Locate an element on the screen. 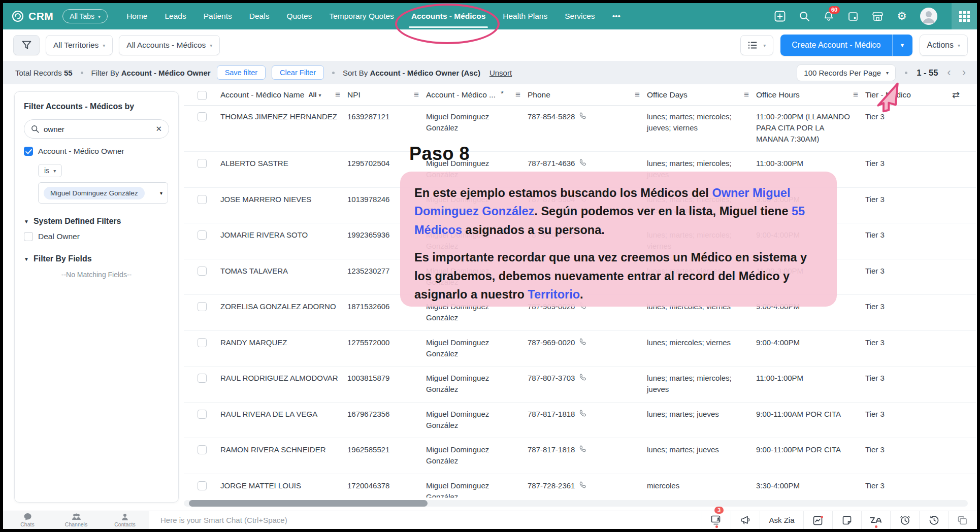 The height and width of the screenshot is (532, 980). calendar-icon is located at coordinates (853, 16).